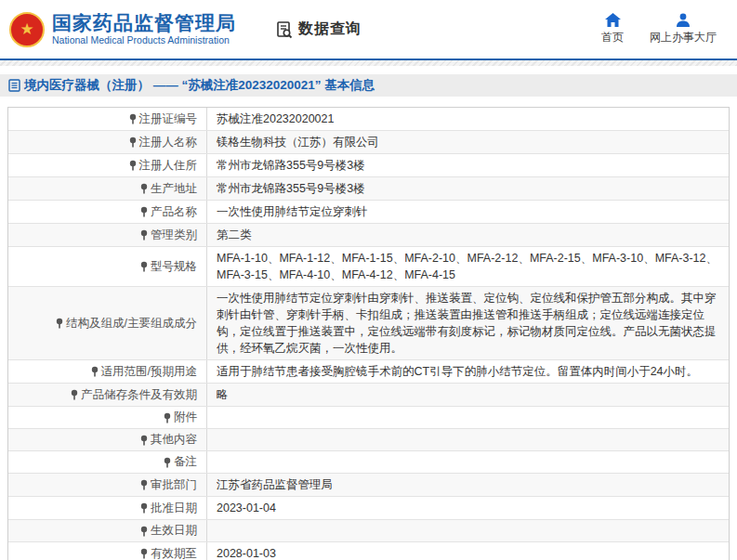 This screenshot has height=560, width=737. I want to click on row-label: 附件, so click(186, 418).